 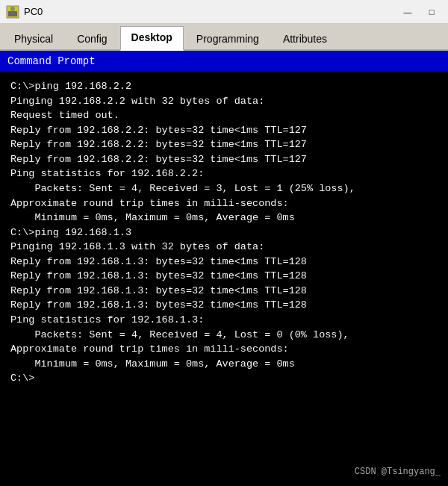 What do you see at coordinates (224, 189) in the screenshot?
I see `terminal-line: Packets: Sent = 4, Received = 3, Lost = …` at bounding box center [224, 189].